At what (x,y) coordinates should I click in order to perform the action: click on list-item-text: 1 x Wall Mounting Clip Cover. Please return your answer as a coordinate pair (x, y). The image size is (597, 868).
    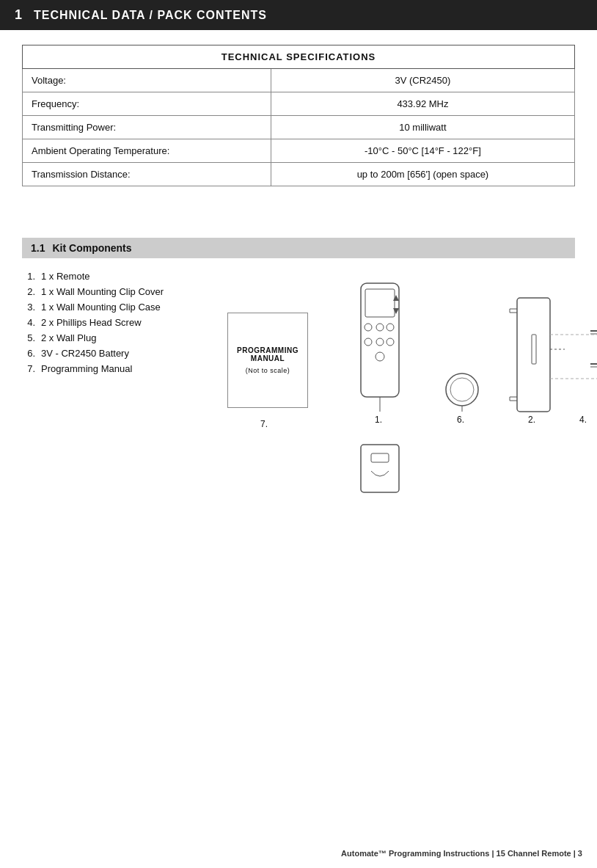
    Looking at the image, I should click on (103, 292).